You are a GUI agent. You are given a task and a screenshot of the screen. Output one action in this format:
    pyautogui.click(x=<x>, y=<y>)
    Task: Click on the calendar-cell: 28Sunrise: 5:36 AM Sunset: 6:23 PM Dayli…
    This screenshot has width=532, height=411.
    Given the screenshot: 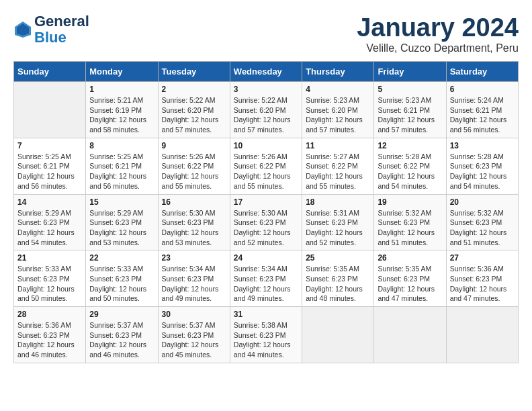 What is the action you would take?
    pyautogui.click(x=50, y=335)
    